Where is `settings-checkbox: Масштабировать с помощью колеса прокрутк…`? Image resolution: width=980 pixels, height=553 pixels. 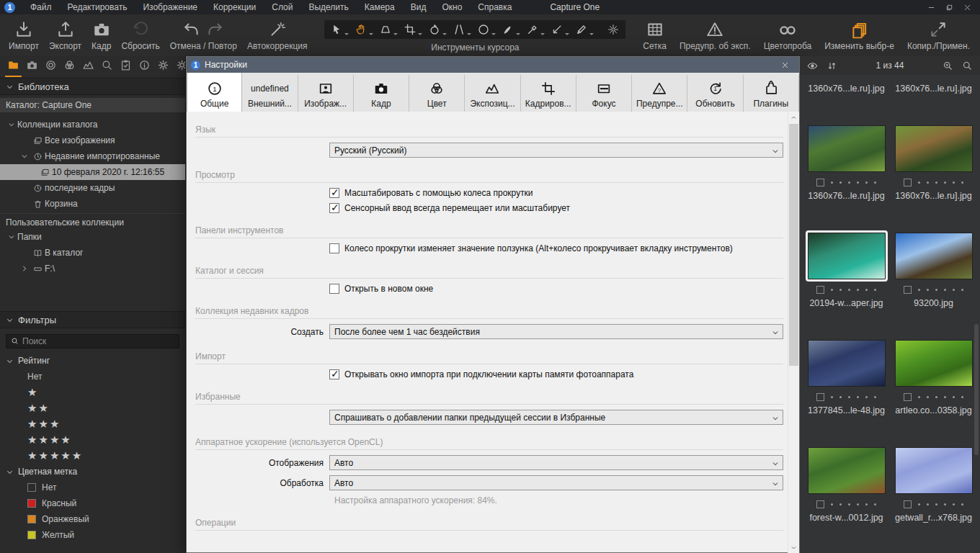 settings-checkbox: Масштабировать с помощью колеса прокрутк… is located at coordinates (431, 193).